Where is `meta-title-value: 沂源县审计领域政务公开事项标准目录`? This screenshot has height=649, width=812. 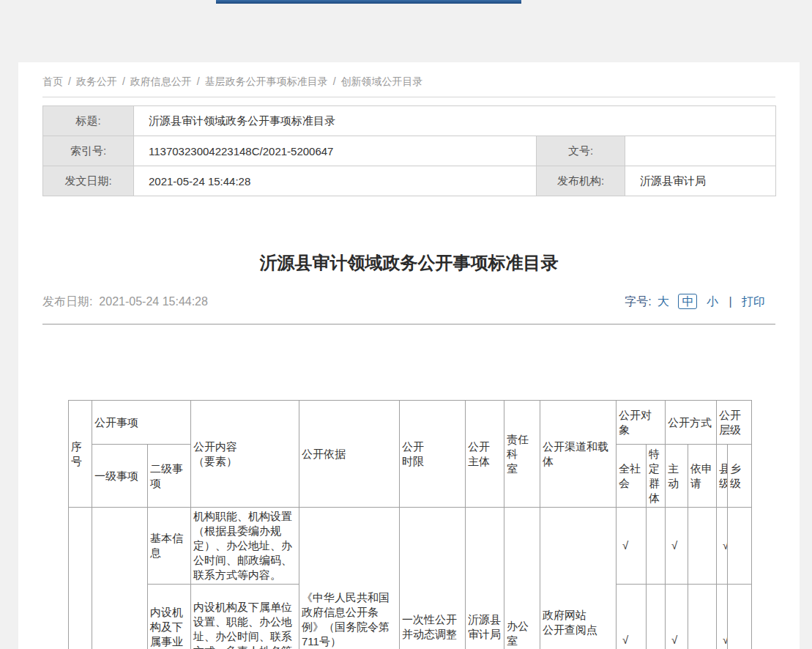 meta-title-value: 沂源县审计领域政务公开事项标准目录 is located at coordinates (455, 122).